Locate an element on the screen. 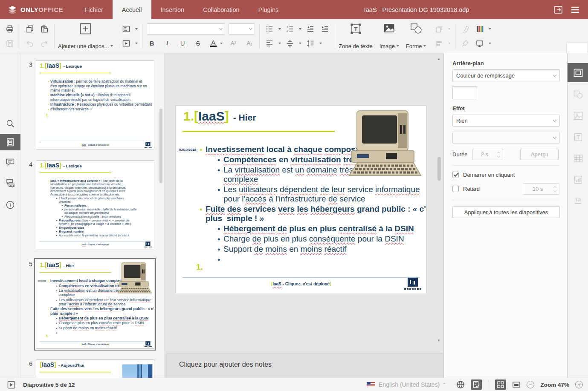 This screenshot has height=391, width=588. thumbnails-scrollbar is located at coordinates (161, 146).